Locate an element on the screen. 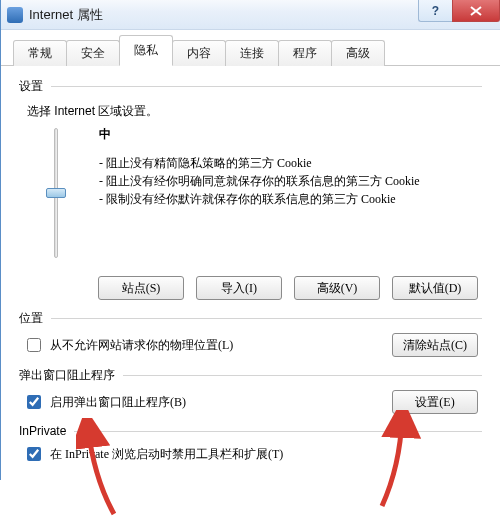  popup-checkbox-label: 启用弹出窗口阻止程序(B) is located at coordinates (118, 402).